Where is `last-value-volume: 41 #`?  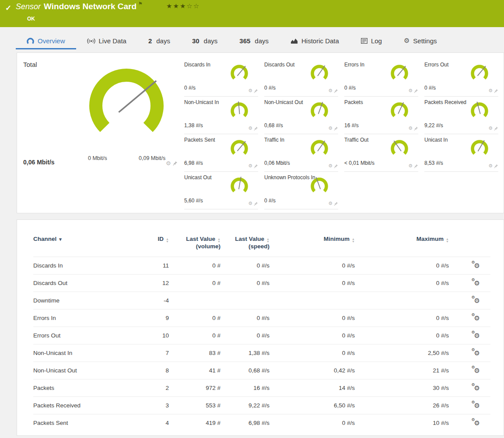 last-value-volume: 41 # is located at coordinates (195, 371).